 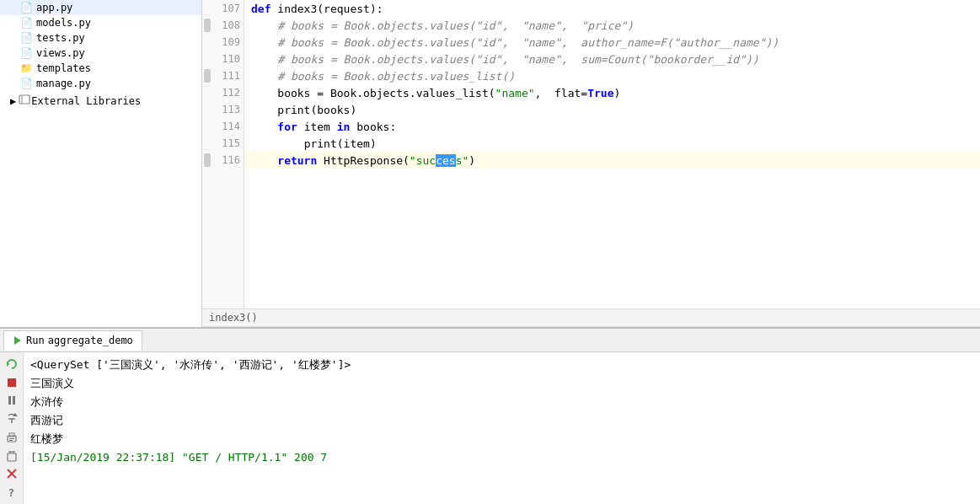 I want to click on rerun-button, so click(x=12, y=364).